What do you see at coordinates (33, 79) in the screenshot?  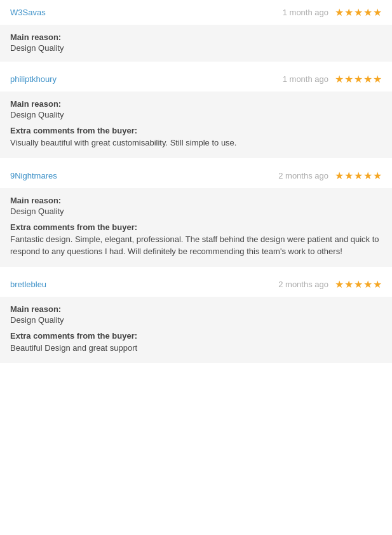 I see `reviewer-name: philiptkhoury` at bounding box center [33, 79].